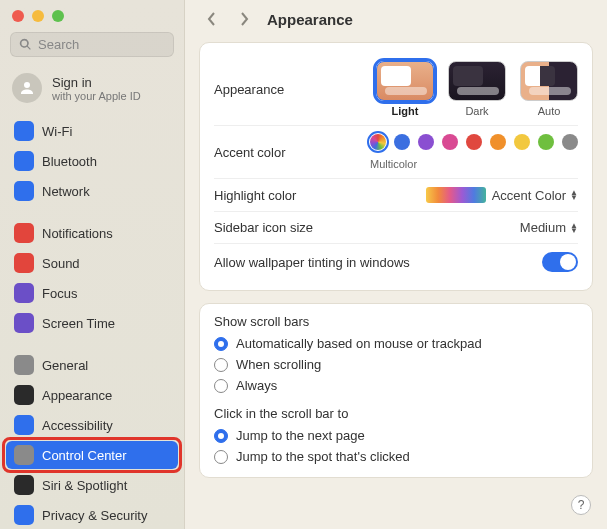 Image resolution: width=607 pixels, height=529 pixels. Describe the element at coordinates (92, 161) in the screenshot. I see `sidebar-item-bluetooth: Bluetooth` at that location.